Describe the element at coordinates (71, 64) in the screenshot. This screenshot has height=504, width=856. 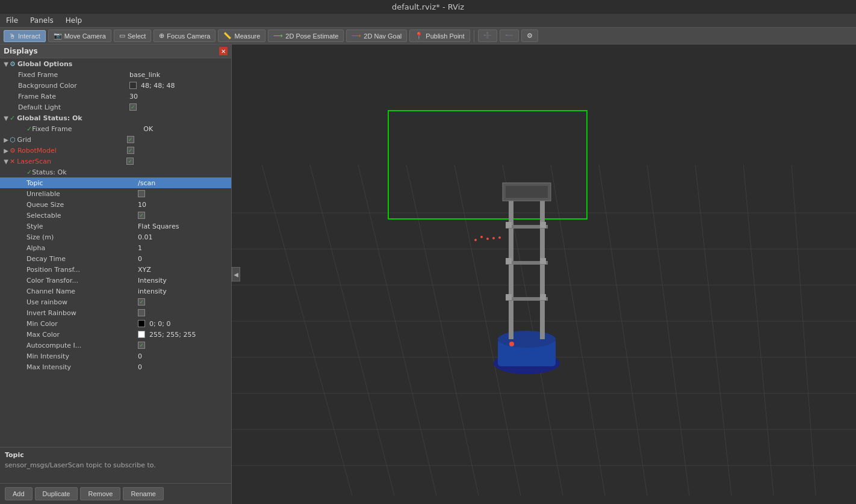
I see `row-label: Global Options` at that location.